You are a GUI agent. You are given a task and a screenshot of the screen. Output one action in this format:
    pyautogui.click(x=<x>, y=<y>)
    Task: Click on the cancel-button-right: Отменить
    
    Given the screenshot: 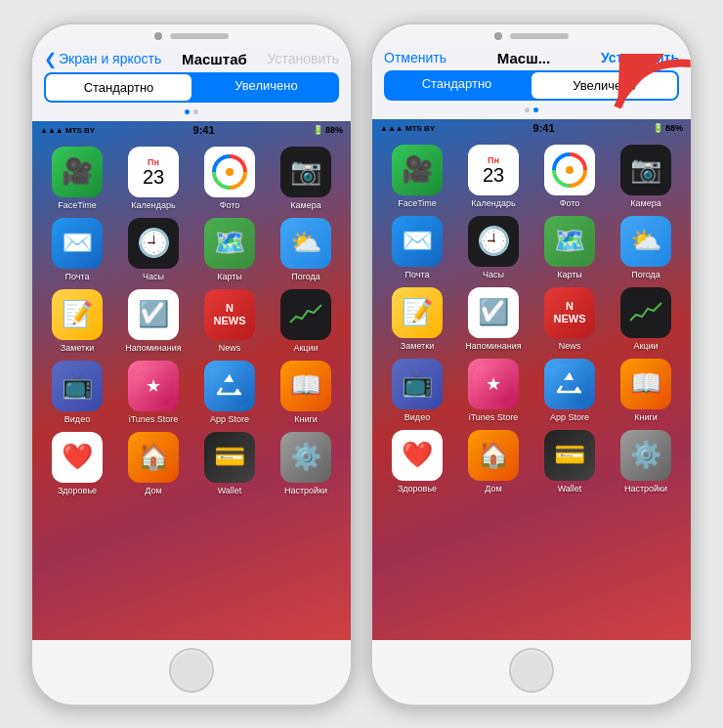 What is the action you would take?
    pyautogui.click(x=415, y=58)
    